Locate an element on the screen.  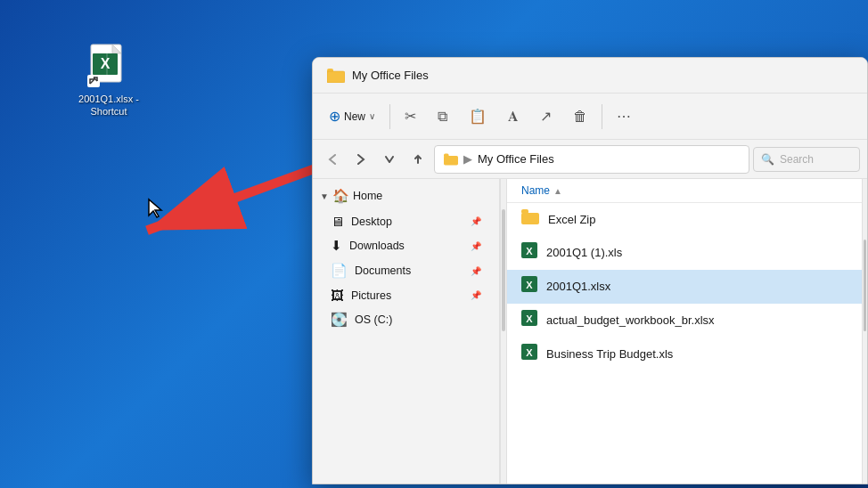
paste-icon: 📋 is located at coordinates (478, 116).